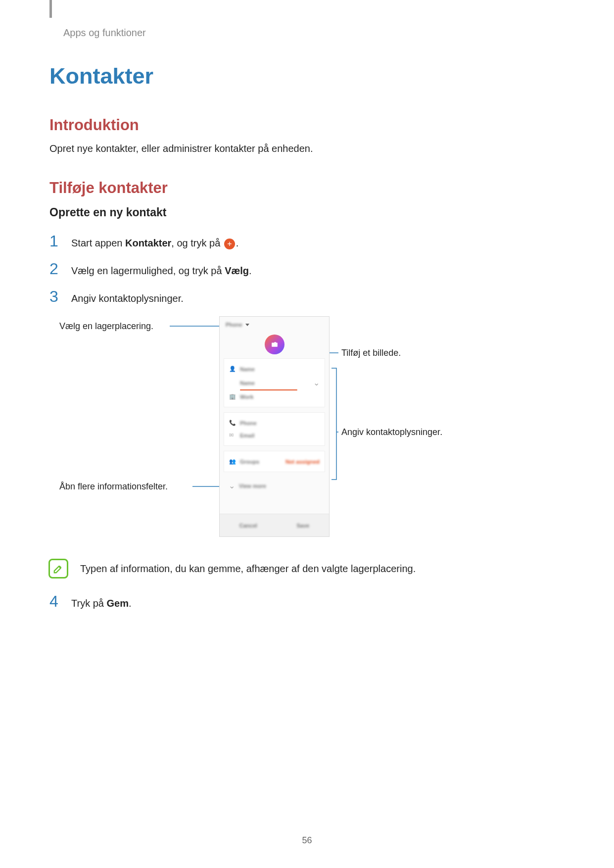 This screenshot has width=614, height=868. Describe the element at coordinates (114, 487) in the screenshot. I see `callout-more-fields: Åbn flere informationsfelter.` at that location.